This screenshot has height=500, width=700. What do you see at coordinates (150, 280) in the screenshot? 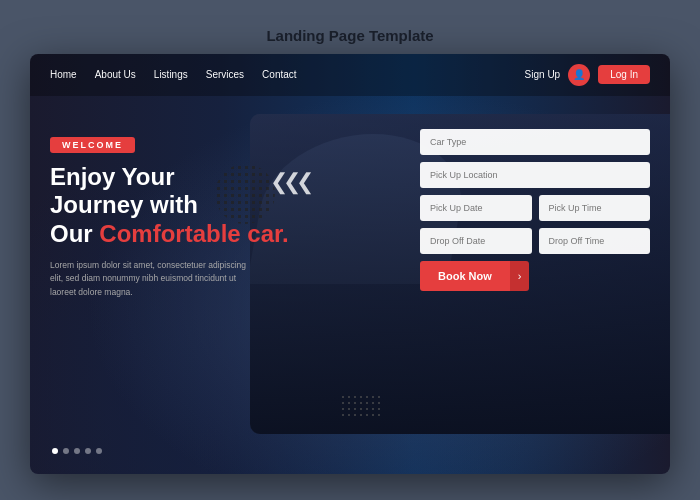
I see `hero-description: Lorem ipsum dolor sit amet, consectetuer…` at bounding box center [150, 280].